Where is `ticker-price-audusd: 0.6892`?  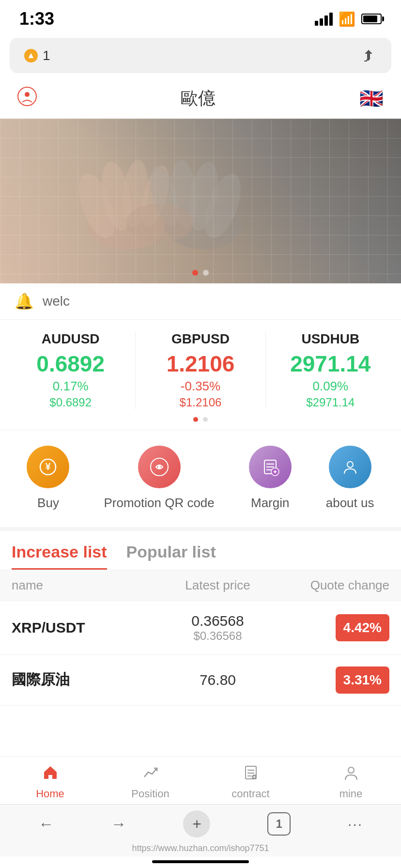
ticker-price-audusd: 0.6892 is located at coordinates (71, 364).